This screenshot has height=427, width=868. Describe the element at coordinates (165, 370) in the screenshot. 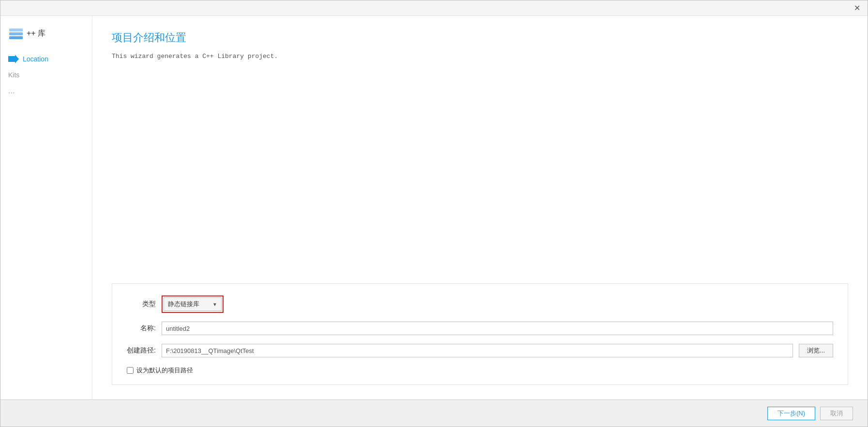

I see `checkbox-label: 设为默认的项目路径` at that location.